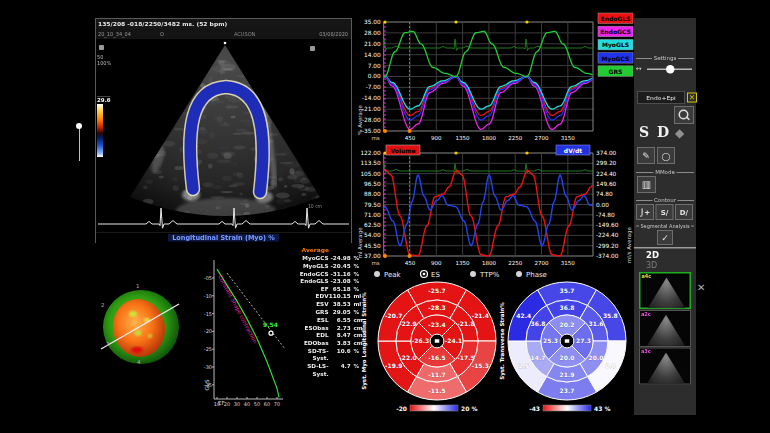 This screenshot has width=770, height=433. I want to click on svg-text: -10, so click(208, 296).